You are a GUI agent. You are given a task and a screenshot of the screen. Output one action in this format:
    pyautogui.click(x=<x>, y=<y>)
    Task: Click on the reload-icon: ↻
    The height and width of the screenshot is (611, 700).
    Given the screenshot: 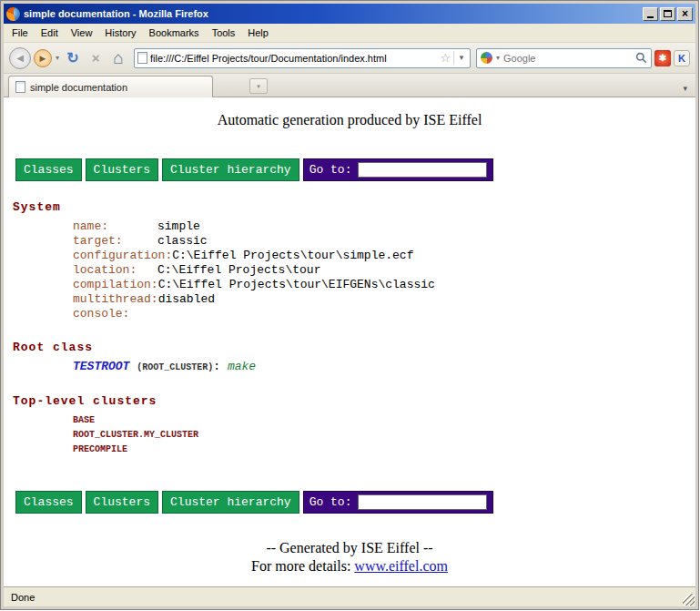 What is the action you would take?
    pyautogui.click(x=73, y=58)
    